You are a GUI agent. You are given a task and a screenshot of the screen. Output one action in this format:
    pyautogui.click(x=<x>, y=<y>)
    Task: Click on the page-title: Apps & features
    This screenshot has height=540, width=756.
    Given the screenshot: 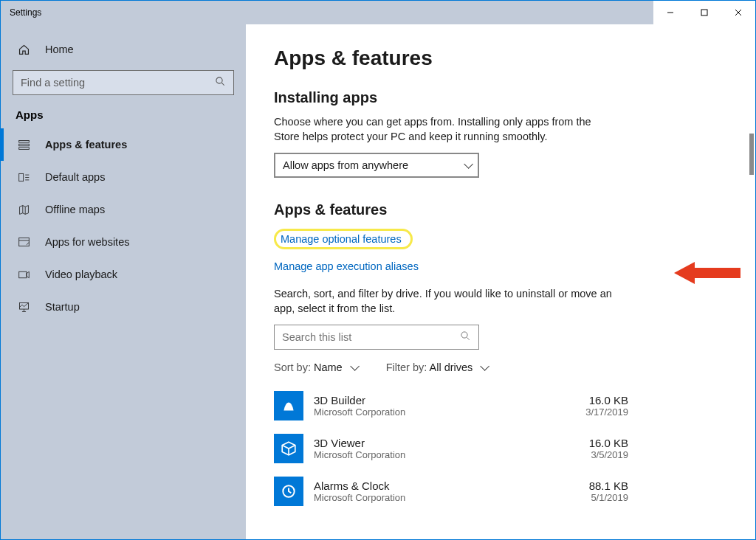 What is the action you would take?
    pyautogui.click(x=501, y=58)
    